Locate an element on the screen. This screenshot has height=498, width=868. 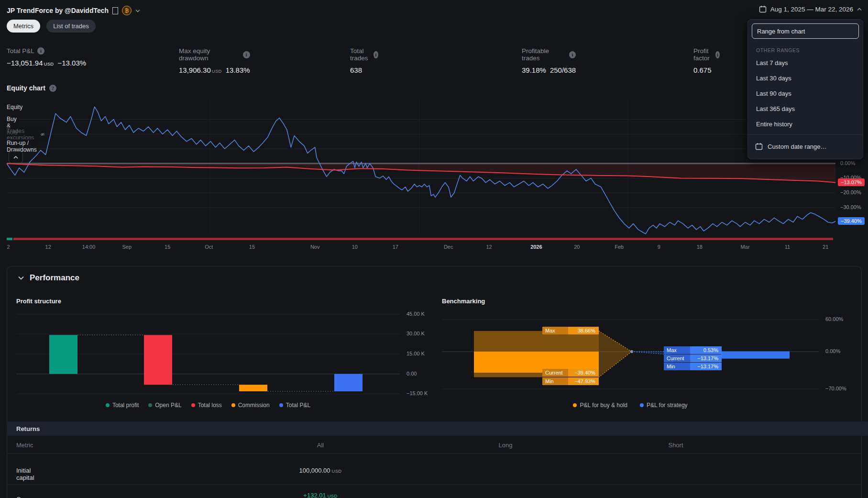
eye-off-icon is located at coordinates (43, 134).